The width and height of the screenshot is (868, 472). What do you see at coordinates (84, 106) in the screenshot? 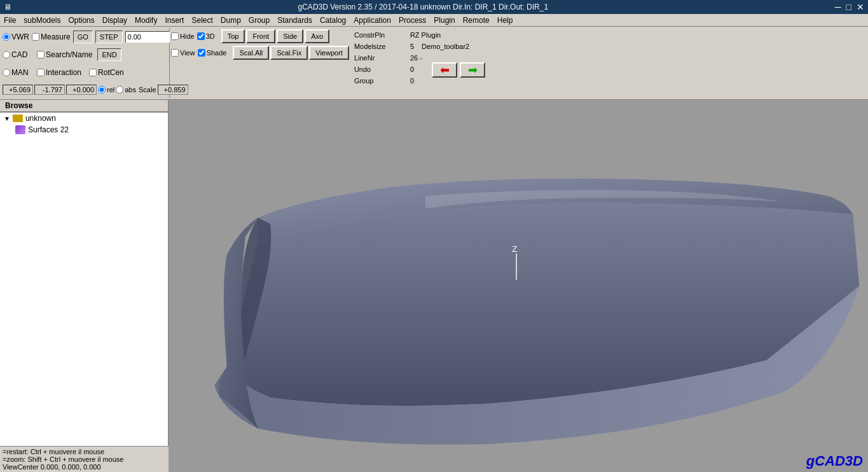
I see `browse-tab: Browse` at bounding box center [84, 106].